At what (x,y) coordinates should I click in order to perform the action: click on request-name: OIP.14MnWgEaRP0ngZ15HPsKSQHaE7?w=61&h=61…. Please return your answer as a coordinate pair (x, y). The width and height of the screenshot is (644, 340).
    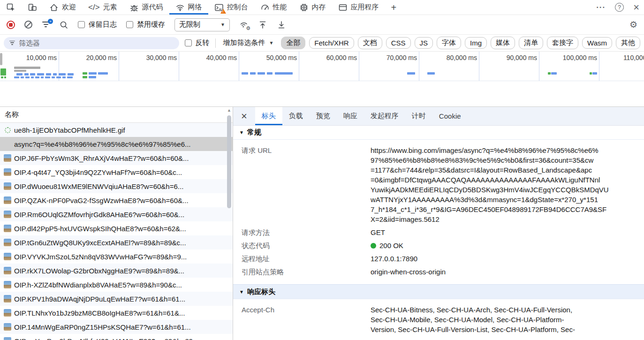
    Looking at the image, I should click on (102, 327).